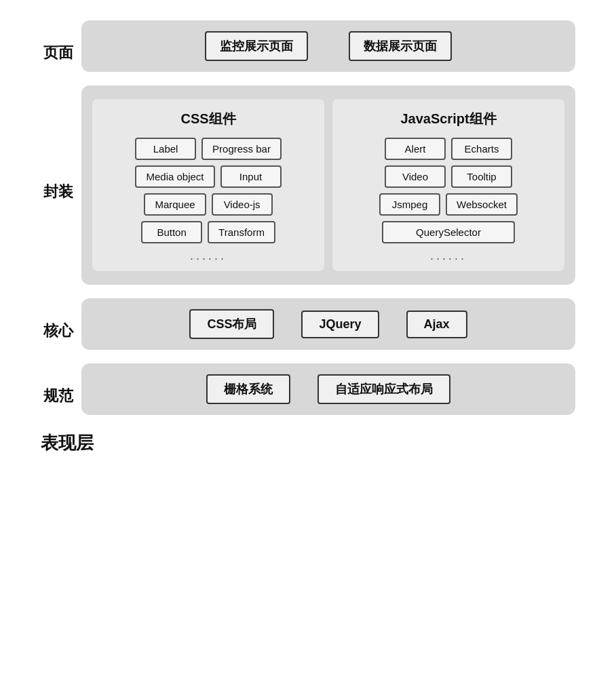 The width and height of the screenshot is (616, 678). What do you see at coordinates (448, 149) in the screenshot?
I see `js-row-1: Alert Echarts` at bounding box center [448, 149].